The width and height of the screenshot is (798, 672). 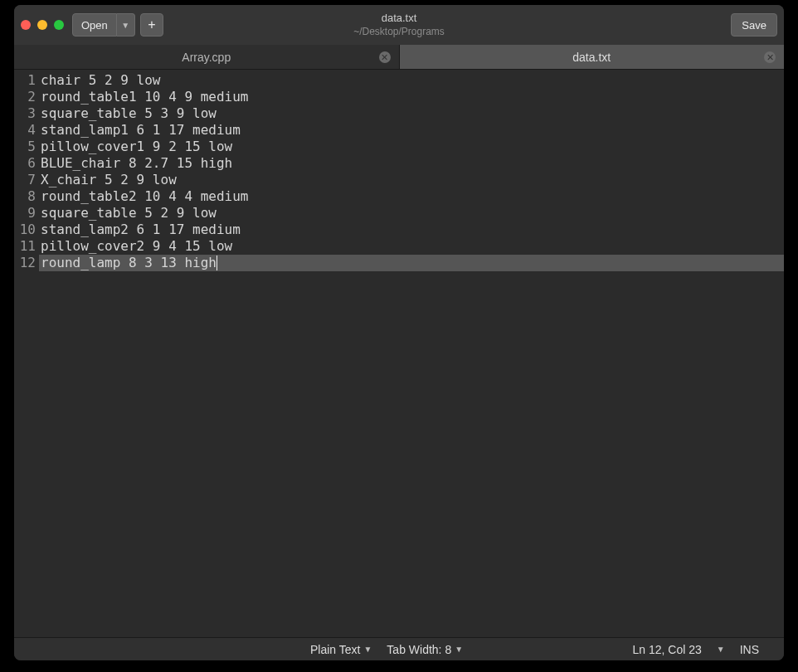 What do you see at coordinates (27, 246) in the screenshot?
I see `line-number: 11` at bounding box center [27, 246].